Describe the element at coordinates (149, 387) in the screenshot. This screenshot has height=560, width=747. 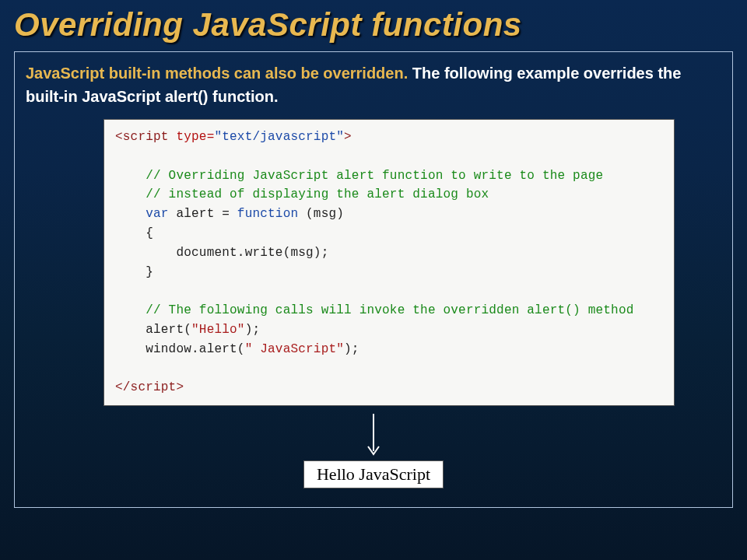
I see `code-close-tag: </script>` at that location.